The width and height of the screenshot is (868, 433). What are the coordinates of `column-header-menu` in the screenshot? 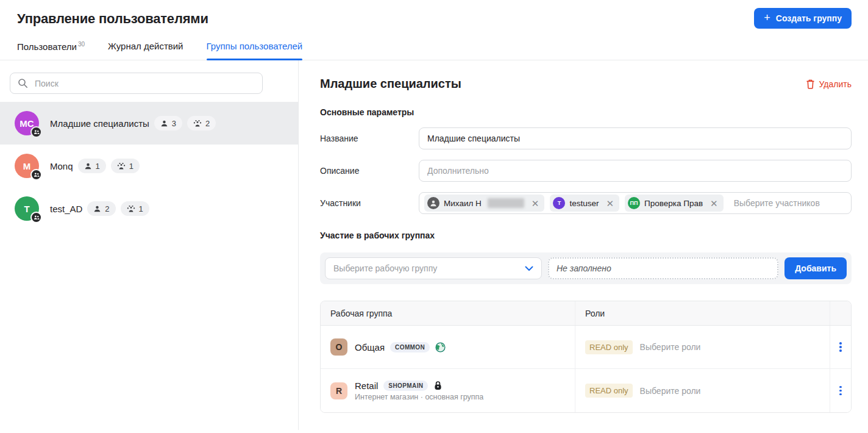 It's located at (841, 313).